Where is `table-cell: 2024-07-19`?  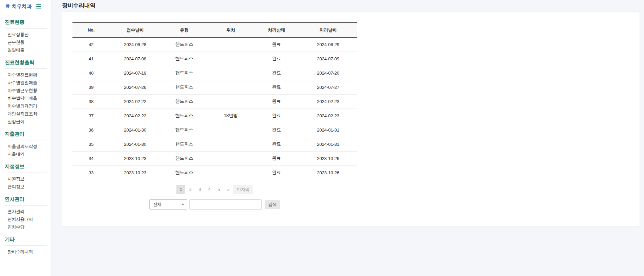
table-cell: 2024-07-19 is located at coordinates (135, 73).